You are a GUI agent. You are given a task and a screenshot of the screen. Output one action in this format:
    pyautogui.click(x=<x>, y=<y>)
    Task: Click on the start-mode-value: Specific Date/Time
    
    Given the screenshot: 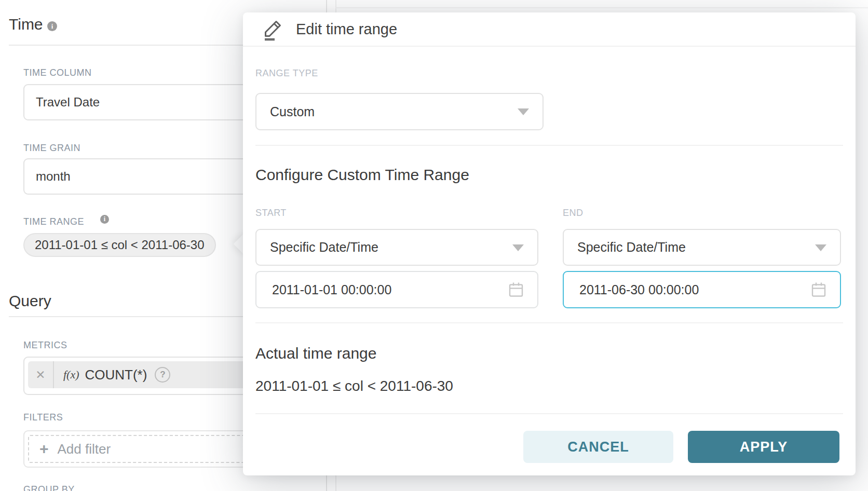 What is the action you would take?
    pyautogui.click(x=318, y=247)
    